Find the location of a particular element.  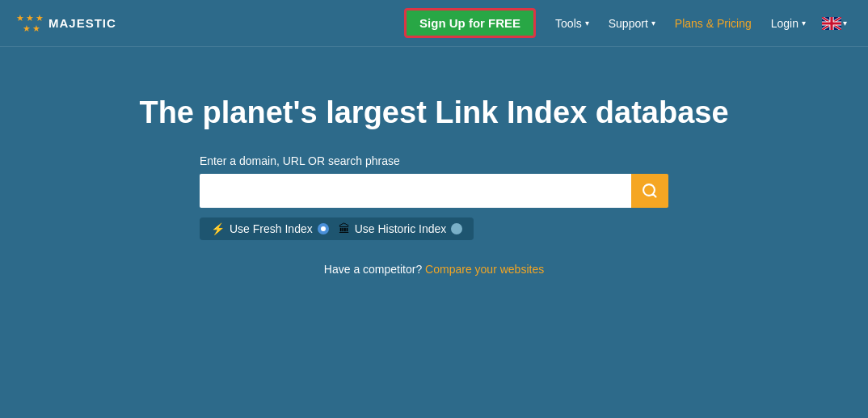

logo-text: MAJESTIC is located at coordinates (82, 23).